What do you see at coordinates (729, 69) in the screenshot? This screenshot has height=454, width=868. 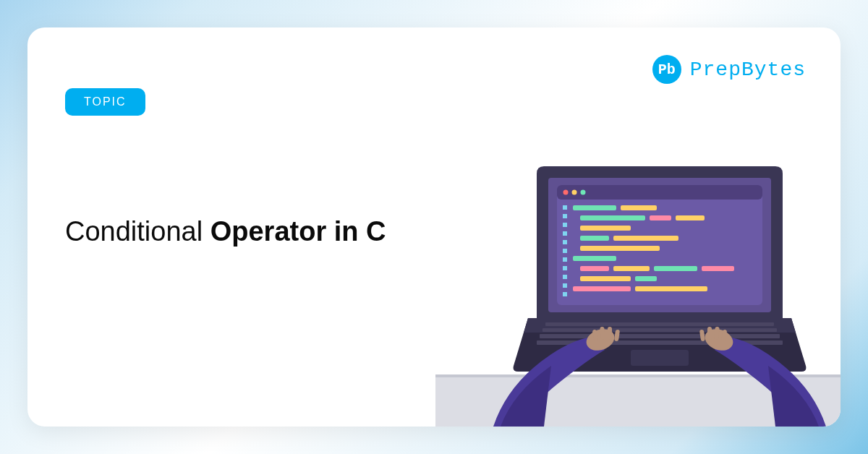 I see `brand: Pb PrepBytes` at bounding box center [729, 69].